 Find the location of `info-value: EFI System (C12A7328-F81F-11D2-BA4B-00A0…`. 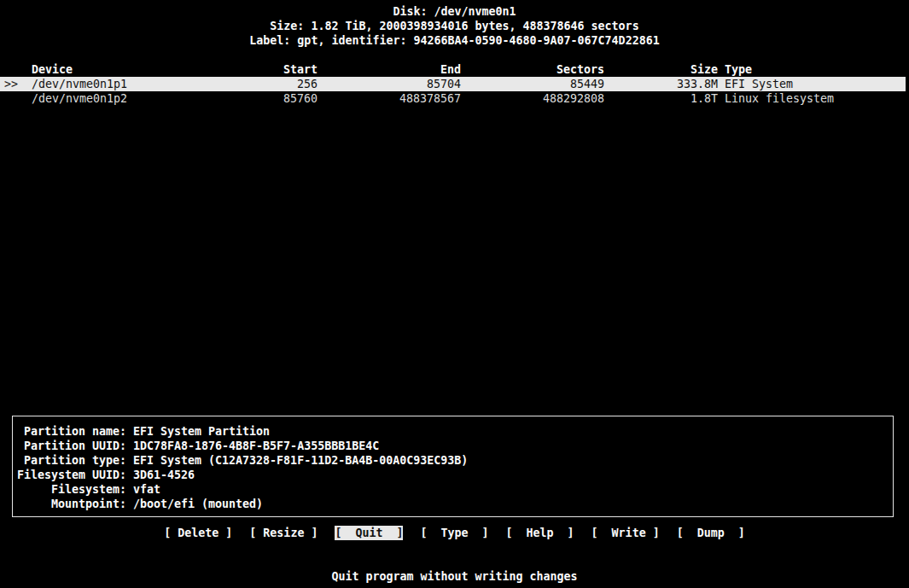

info-value: EFI System (C12A7328-F81F-11D2-BA4B-00A0… is located at coordinates (297, 461).